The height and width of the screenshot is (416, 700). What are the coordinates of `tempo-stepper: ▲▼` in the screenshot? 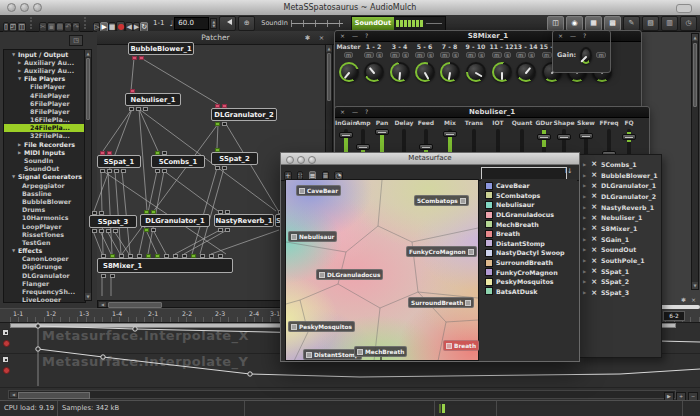 It's located at (214, 24).